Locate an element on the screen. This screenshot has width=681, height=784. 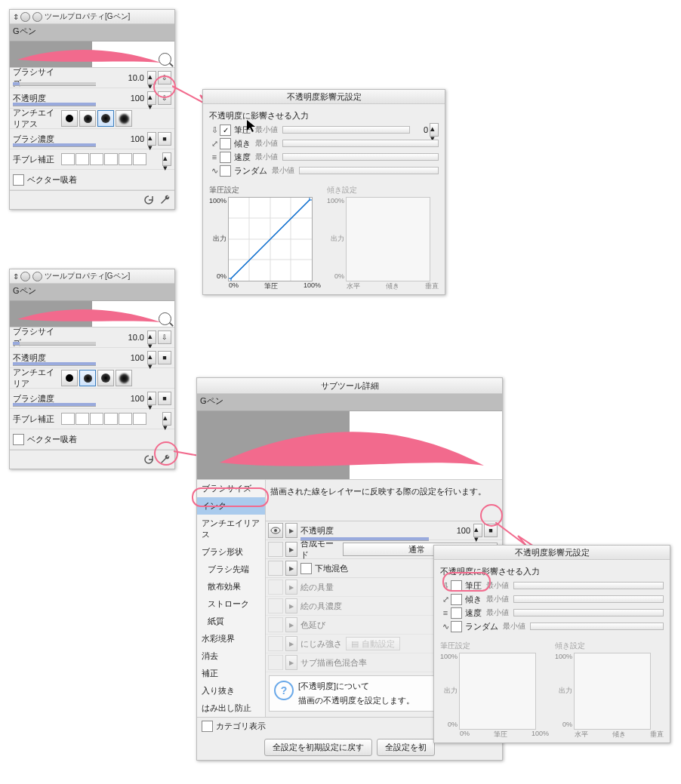
cat-inout: 入り抜き is located at coordinates (231, 691).